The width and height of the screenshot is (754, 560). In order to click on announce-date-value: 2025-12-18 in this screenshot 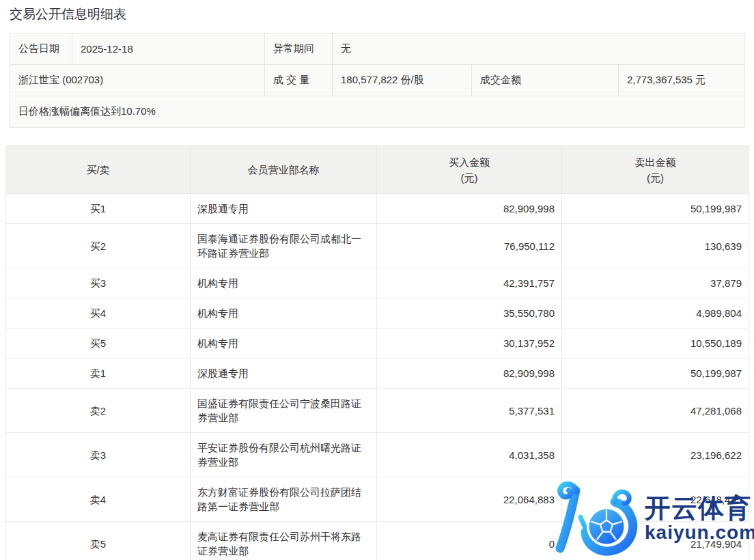, I will do `click(169, 49)`.